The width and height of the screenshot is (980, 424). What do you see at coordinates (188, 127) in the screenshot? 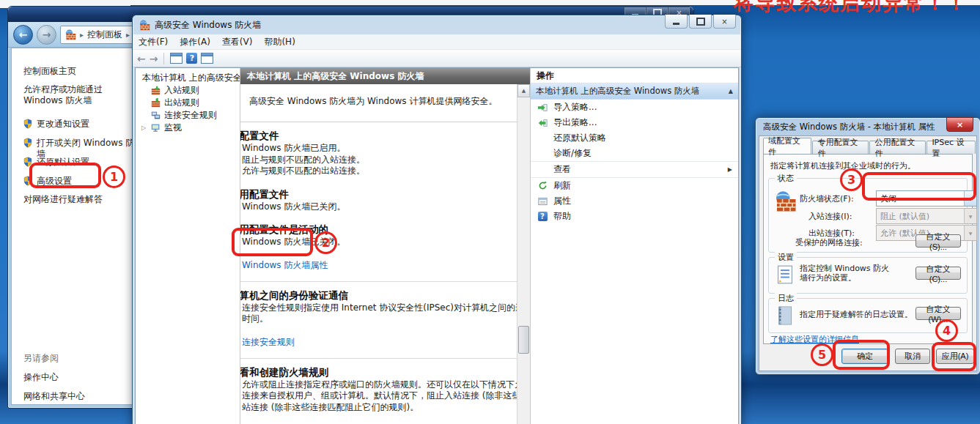
I see `tree-item-monitoring: ▷ 监视` at bounding box center [188, 127].